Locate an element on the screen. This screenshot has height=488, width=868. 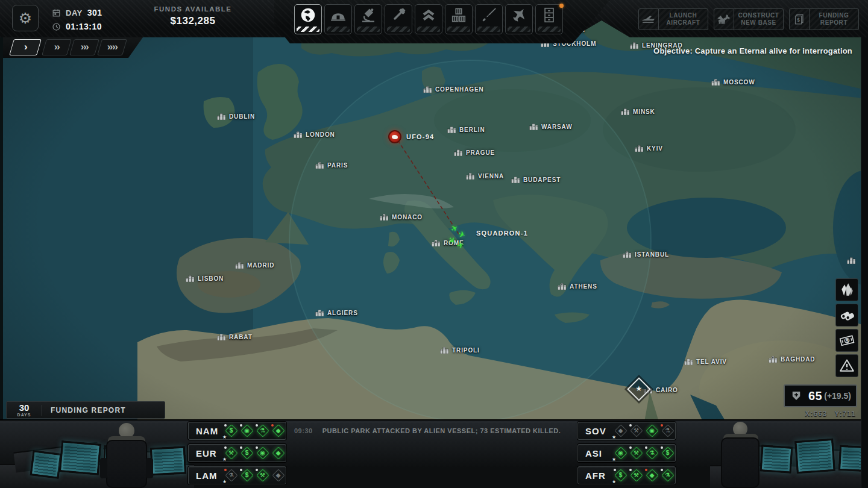
region-engineering-icon: ⚒★ is located at coordinates (231, 453).